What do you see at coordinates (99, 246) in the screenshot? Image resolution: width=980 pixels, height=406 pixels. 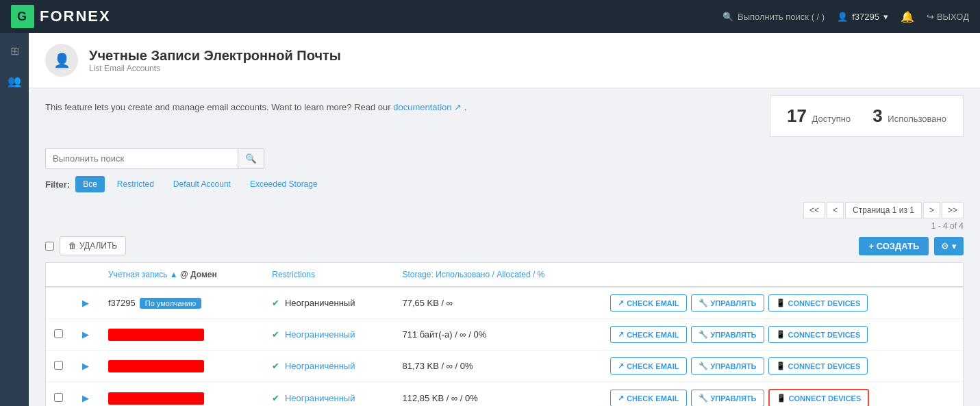 I see `delete-label: УДАЛИТЬ` at bounding box center [99, 246].